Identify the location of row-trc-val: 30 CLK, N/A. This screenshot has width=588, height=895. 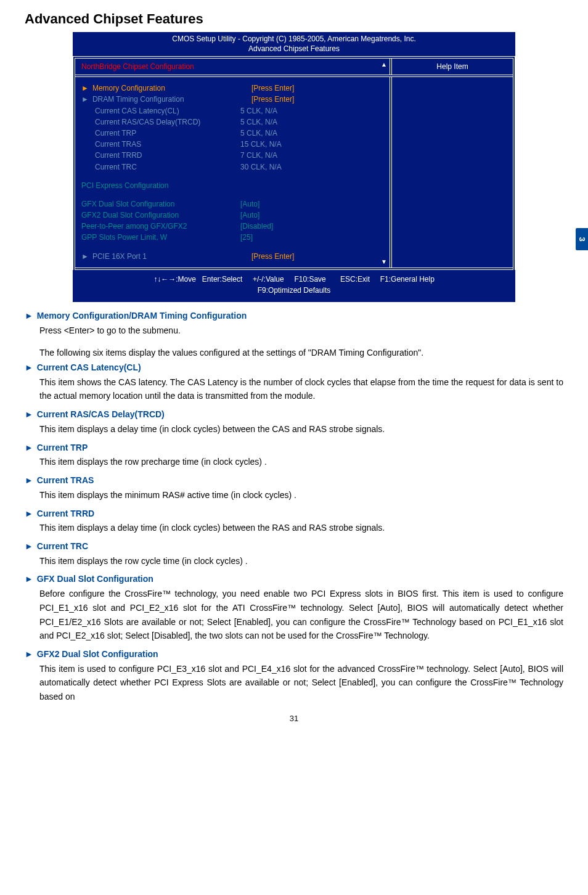
(312, 167).